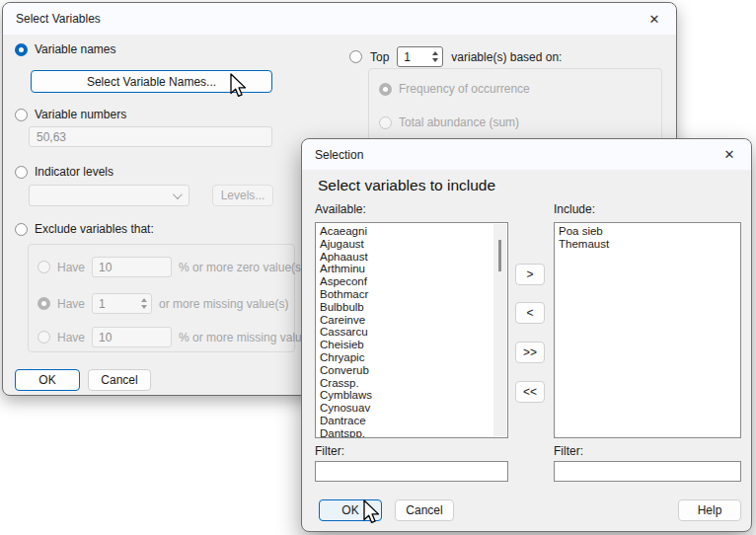 Image resolution: width=756 pixels, height=535 pixels. I want to click on total-abundance-radio, so click(385, 122).